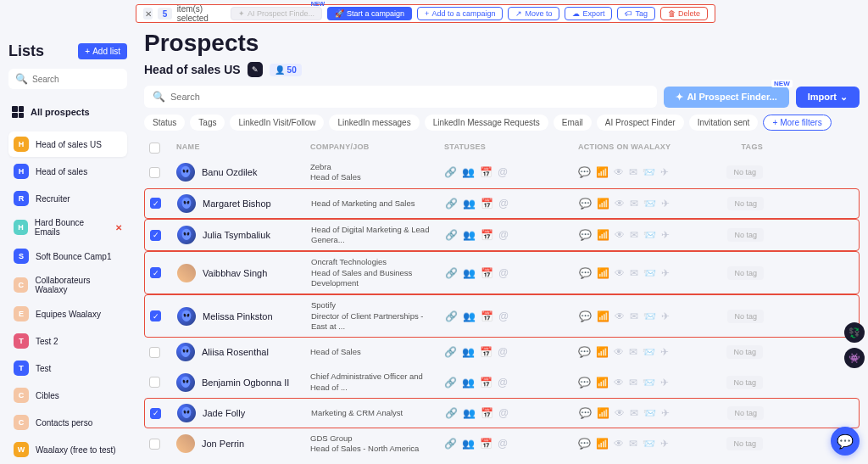 The width and height of the screenshot is (868, 464). What do you see at coordinates (641, 122) in the screenshot?
I see `filter-pill: AI Prospect Finder` at bounding box center [641, 122].